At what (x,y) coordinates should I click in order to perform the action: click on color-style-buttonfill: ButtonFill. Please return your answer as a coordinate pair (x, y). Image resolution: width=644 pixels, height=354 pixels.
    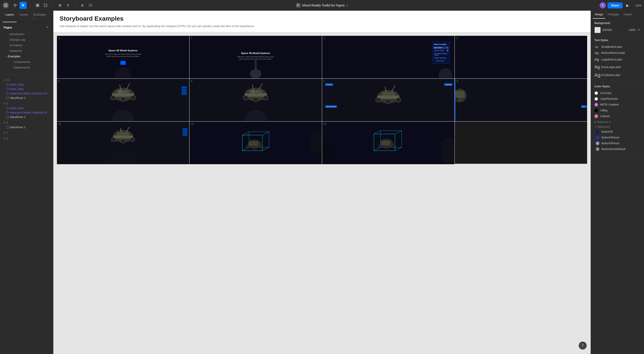
    Looking at the image, I should click on (618, 132).